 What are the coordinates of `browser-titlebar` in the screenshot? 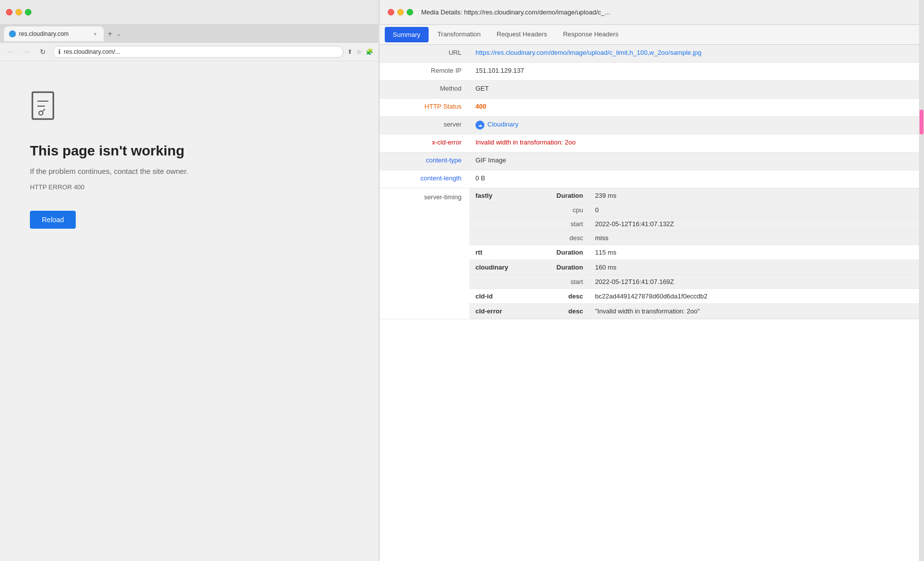 It's located at (189, 12).